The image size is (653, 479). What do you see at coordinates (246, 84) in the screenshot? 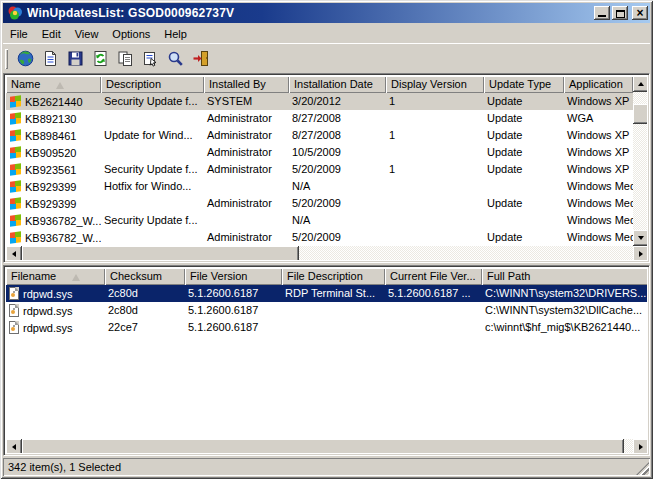
I see `column-header-installed-by: Installed By` at bounding box center [246, 84].